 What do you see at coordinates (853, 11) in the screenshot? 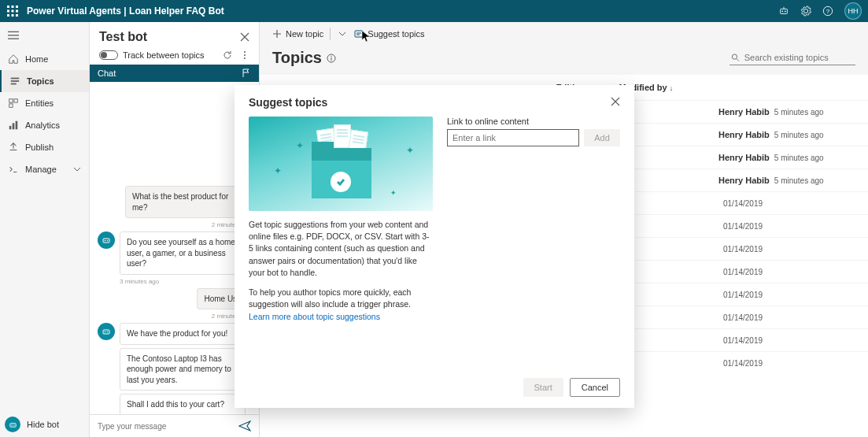
I see `avatar: HH` at bounding box center [853, 11].